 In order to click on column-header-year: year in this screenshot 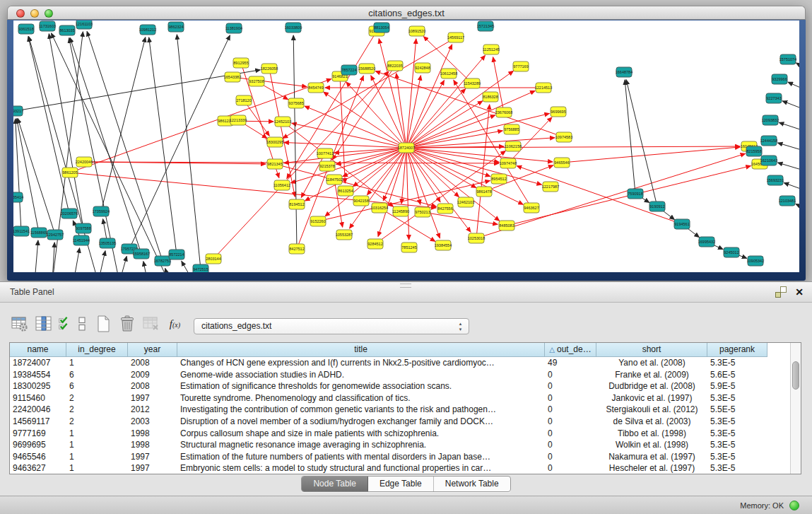, I will do `click(153, 350)`.